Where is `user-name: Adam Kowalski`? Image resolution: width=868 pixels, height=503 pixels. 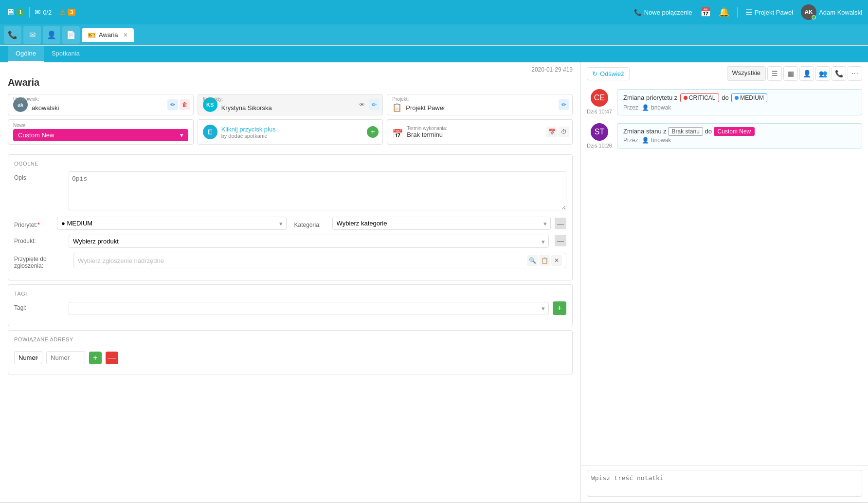 user-name: Adam Kowalski is located at coordinates (841, 13).